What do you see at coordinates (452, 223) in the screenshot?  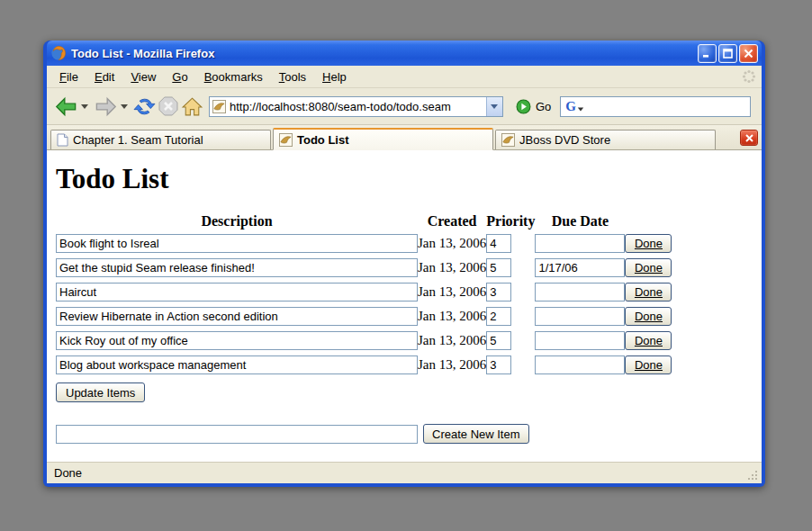 I see `col-header-created: Created` at bounding box center [452, 223].